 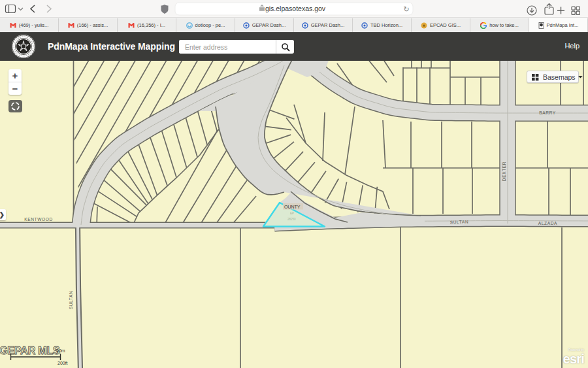 I want to click on svg-text: 28250, so click(x=291, y=220).